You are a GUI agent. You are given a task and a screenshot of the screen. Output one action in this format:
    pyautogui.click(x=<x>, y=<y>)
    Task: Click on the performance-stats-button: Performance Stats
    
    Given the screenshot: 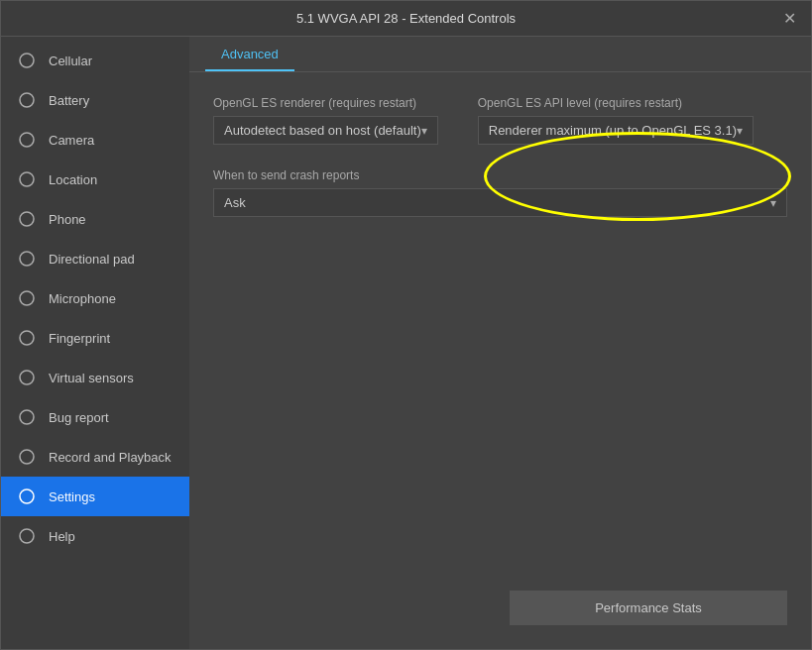 What is the action you would take?
    pyautogui.click(x=648, y=608)
    